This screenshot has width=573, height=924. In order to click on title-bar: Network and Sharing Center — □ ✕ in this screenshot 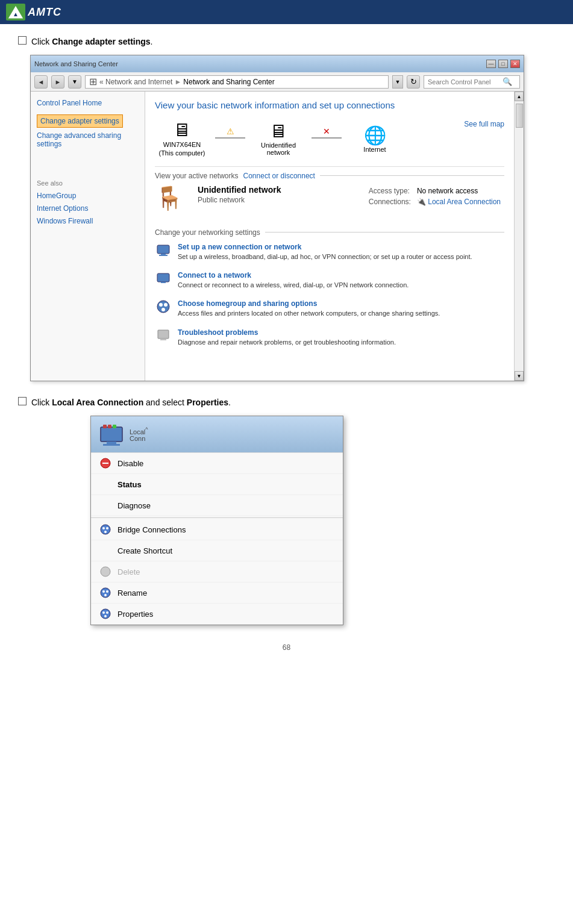, I will do `click(277, 64)`.